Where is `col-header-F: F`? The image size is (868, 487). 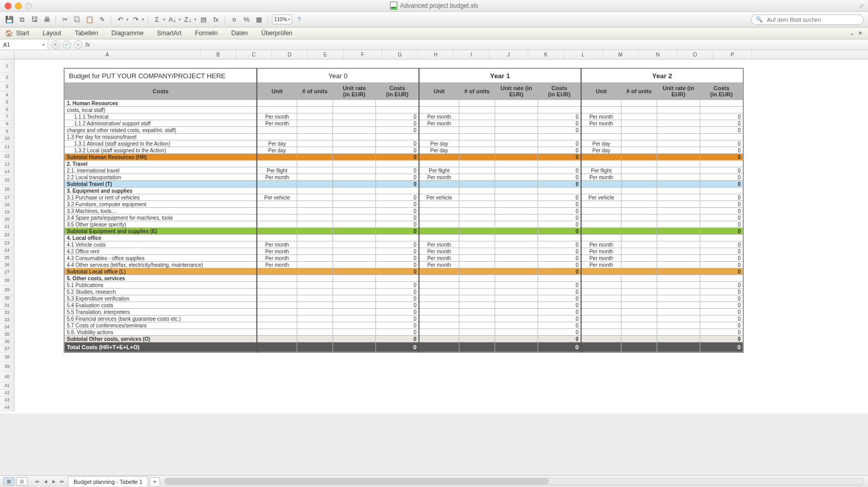 col-header-F: F is located at coordinates (363, 55).